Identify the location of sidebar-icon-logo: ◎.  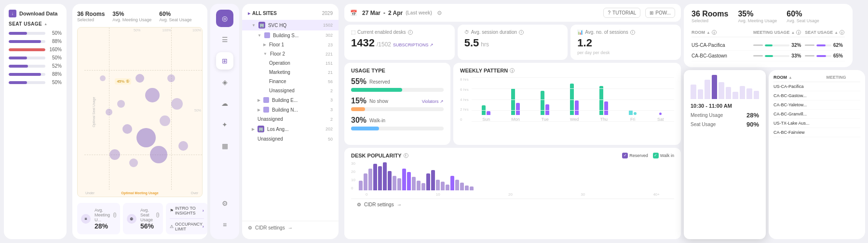
(225, 18).